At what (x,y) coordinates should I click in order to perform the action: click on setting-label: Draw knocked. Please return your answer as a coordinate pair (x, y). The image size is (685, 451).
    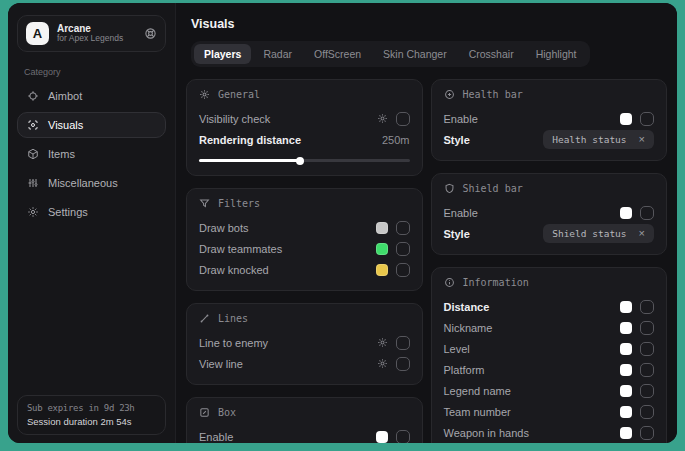
    Looking at the image, I should click on (234, 270).